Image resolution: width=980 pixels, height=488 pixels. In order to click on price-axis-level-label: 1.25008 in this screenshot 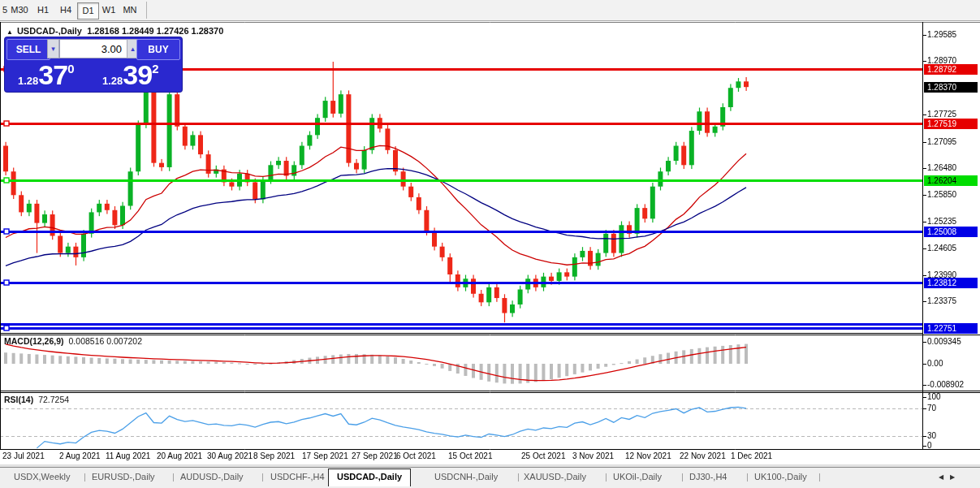, I will do `click(951, 232)`.